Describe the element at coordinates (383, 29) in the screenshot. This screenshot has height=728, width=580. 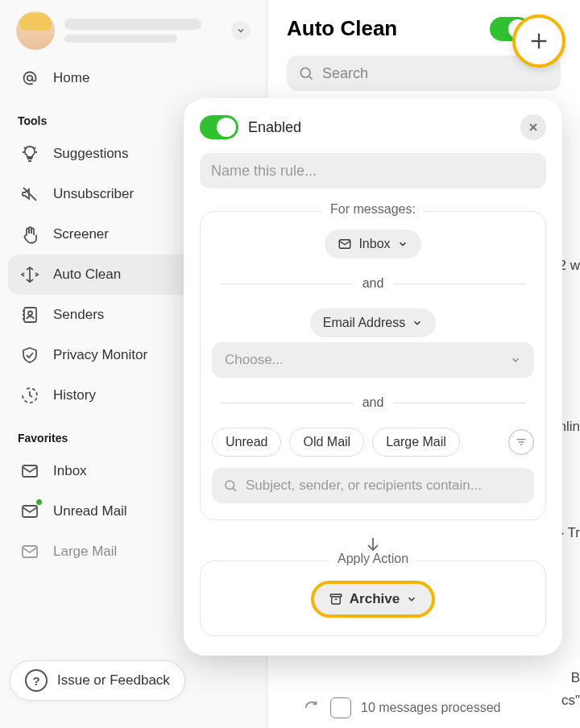
I see `page-title: Auto Clean` at that location.